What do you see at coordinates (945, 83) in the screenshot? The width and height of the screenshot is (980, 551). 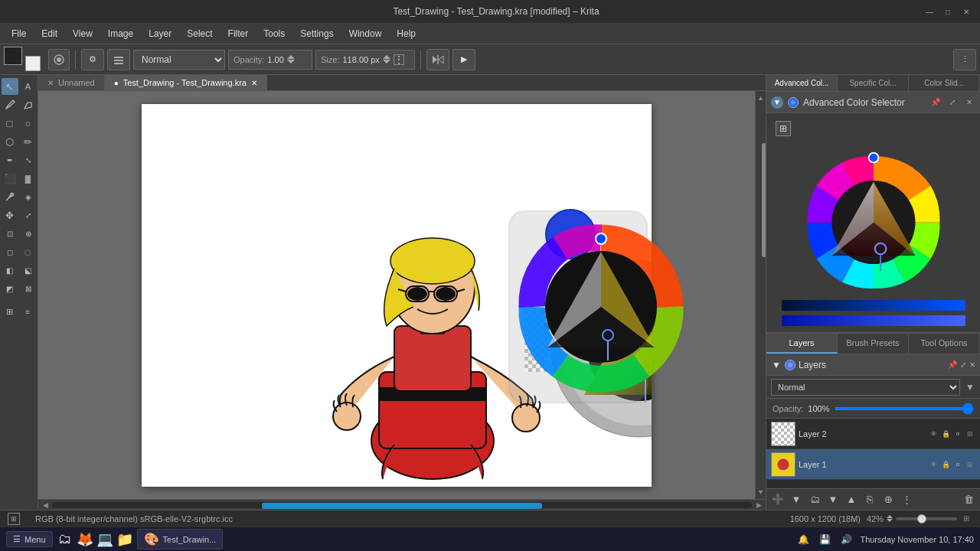 I see `color-tab-slider: Color Slid...` at bounding box center [945, 83].